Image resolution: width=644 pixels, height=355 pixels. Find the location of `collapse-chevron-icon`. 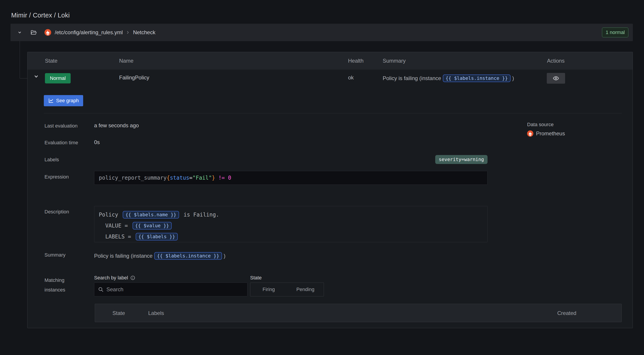

collapse-chevron-icon is located at coordinates (20, 33).